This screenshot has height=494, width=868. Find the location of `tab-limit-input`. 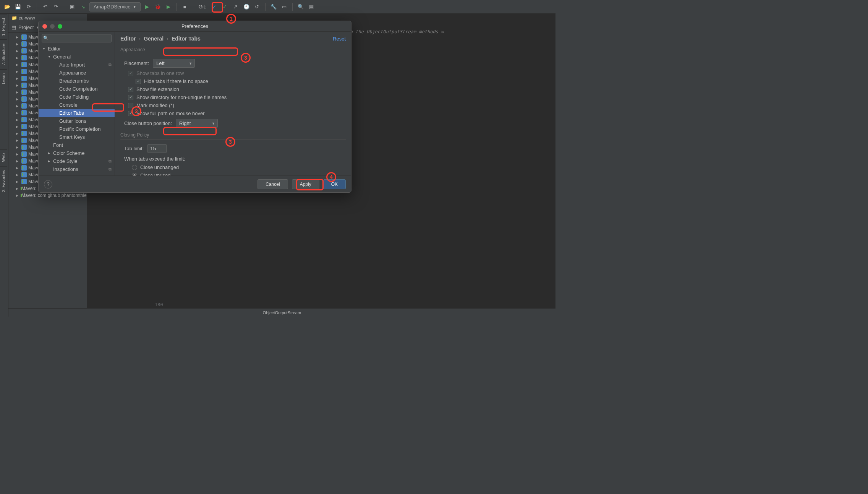

tab-limit-input is located at coordinates (157, 148).